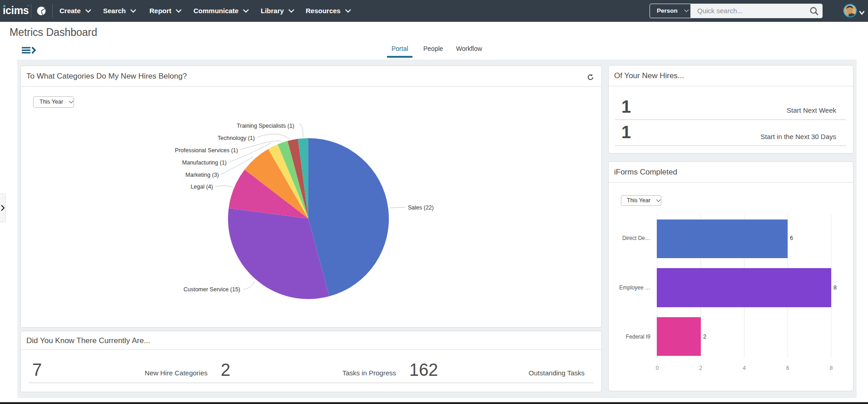 Image resolution: width=868 pixels, height=404 pixels. Describe the element at coordinates (421, 208) in the screenshot. I see `svg-text: Sales (22)` at that location.